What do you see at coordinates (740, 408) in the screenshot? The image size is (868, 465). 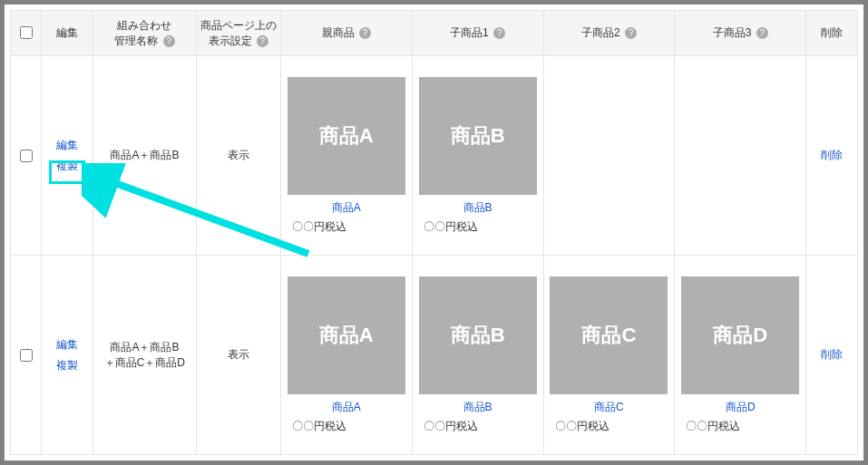 I see `product-title-link: 商品D` at bounding box center [740, 408].